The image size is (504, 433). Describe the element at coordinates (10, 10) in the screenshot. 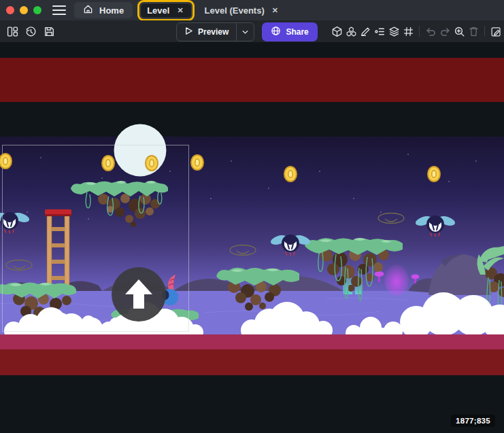

I see `close-window-button` at that location.